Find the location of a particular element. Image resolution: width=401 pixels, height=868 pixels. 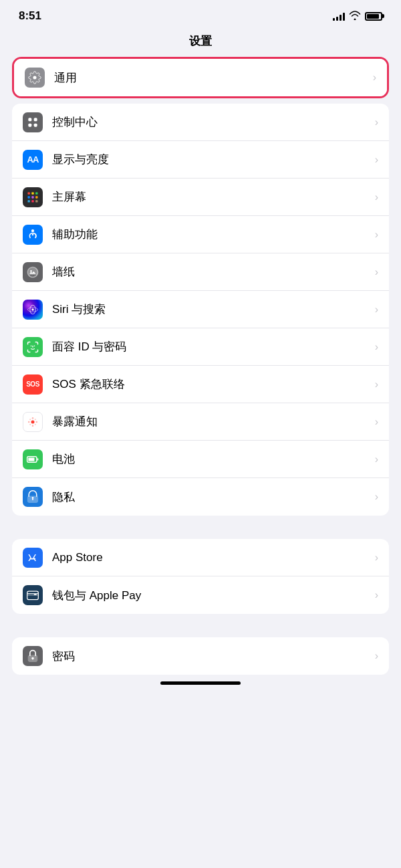

settings-item-privacy: 隐私 › is located at coordinates (200, 497).